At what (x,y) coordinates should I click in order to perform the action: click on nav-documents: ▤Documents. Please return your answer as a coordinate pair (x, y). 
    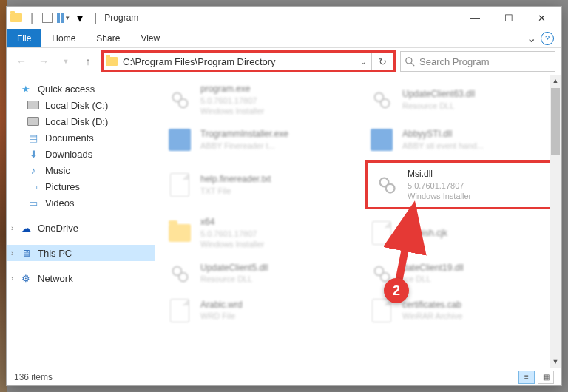
    Looking at the image, I should click on (81, 138).